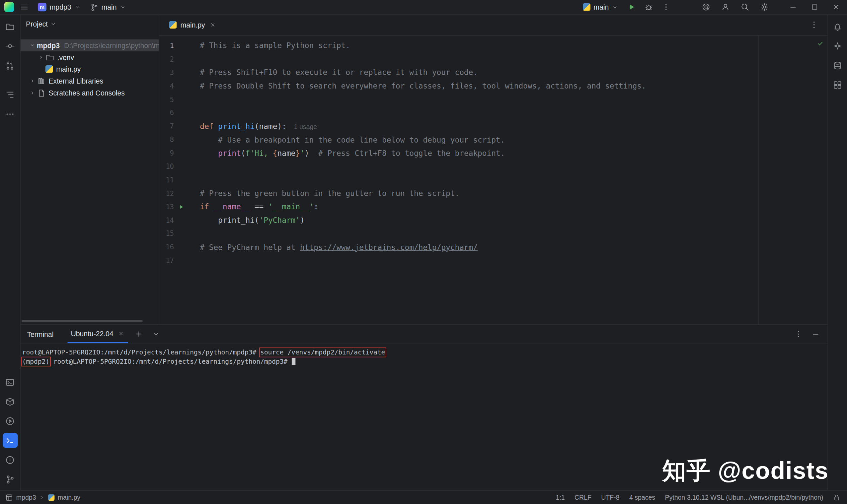 The image size is (847, 504). I want to click on project-avatar: m, so click(42, 7).